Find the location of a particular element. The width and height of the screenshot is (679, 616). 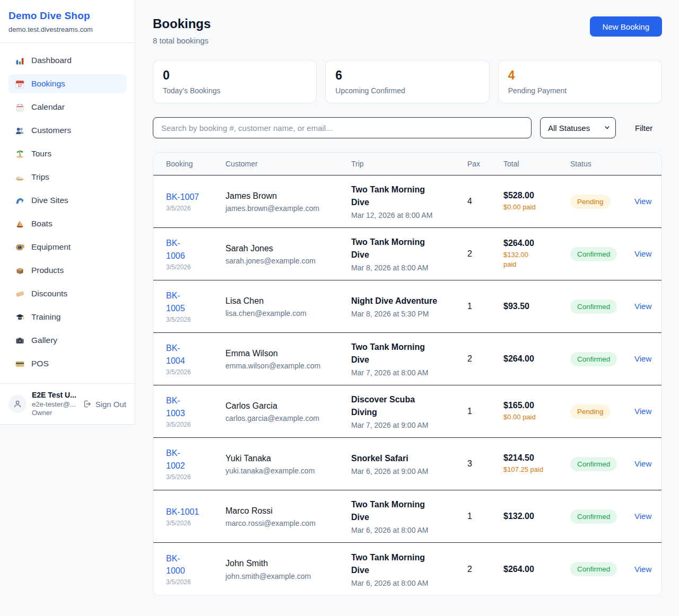

sidebar-item-customers: Customers is located at coordinates (67, 130).